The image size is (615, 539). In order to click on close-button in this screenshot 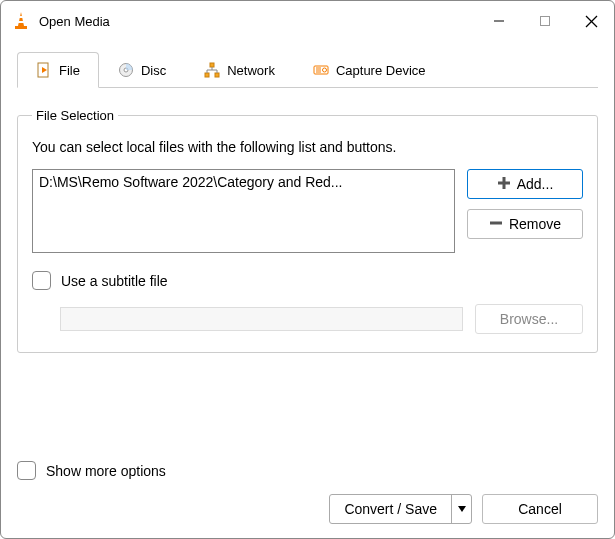, I will do `click(591, 21)`.